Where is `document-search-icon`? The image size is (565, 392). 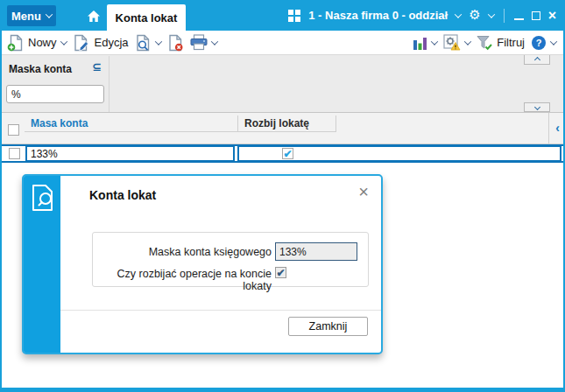
document-search-icon is located at coordinates (43, 198).